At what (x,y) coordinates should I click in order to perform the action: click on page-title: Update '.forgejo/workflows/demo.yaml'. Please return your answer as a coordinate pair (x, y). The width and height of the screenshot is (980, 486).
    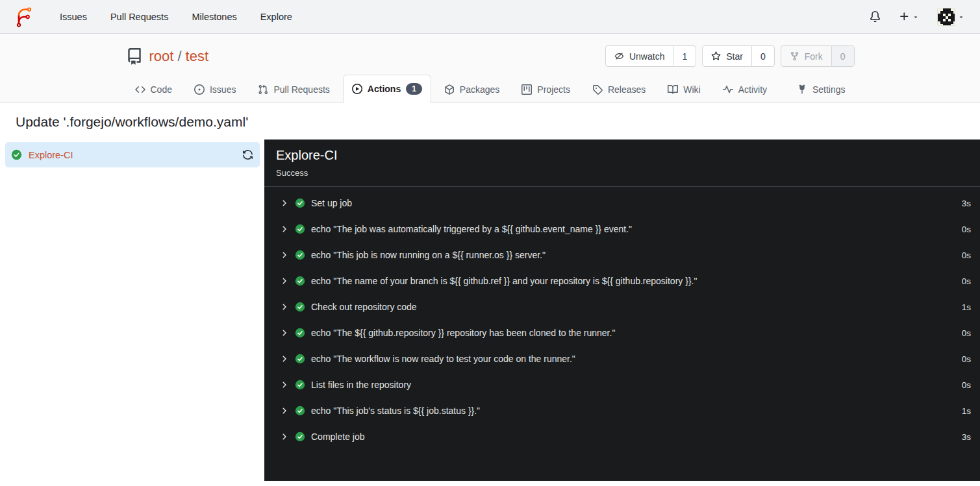
    Looking at the image, I should click on (490, 121).